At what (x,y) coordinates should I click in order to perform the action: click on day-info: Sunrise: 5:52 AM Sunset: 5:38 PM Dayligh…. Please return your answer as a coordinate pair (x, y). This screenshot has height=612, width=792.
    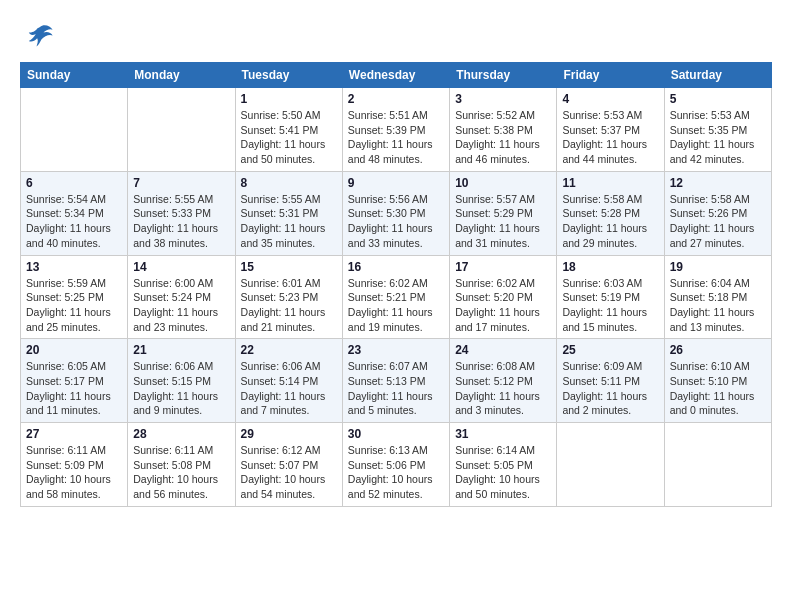
    Looking at the image, I should click on (503, 138).